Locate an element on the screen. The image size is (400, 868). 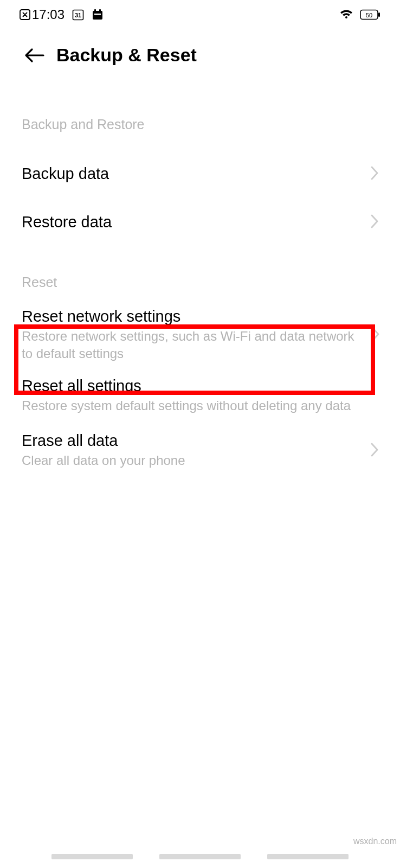
nav-back is located at coordinates (308, 857).